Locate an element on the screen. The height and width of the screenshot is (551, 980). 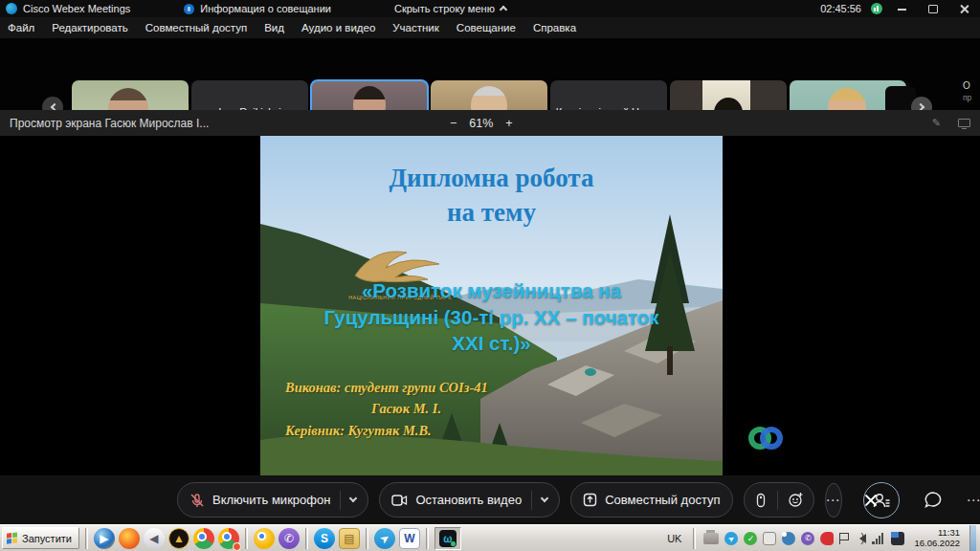
skype-icon: S is located at coordinates (324, 539).